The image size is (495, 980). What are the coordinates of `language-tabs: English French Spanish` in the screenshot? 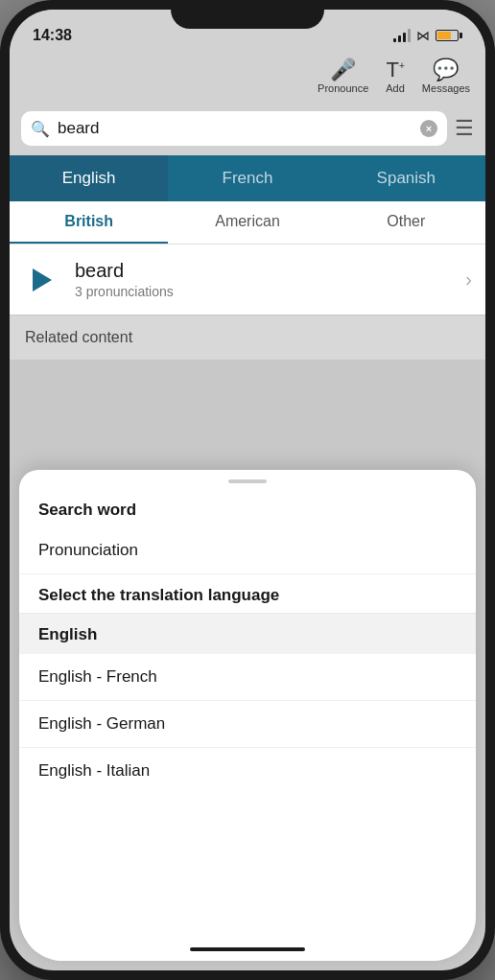 It's located at (248, 178).